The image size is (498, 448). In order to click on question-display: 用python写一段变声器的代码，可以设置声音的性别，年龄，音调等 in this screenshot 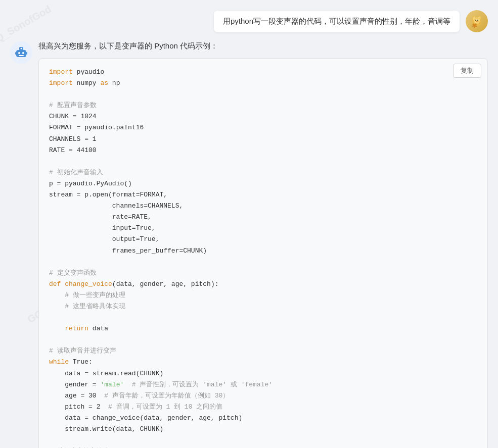, I will do `click(337, 21)`.